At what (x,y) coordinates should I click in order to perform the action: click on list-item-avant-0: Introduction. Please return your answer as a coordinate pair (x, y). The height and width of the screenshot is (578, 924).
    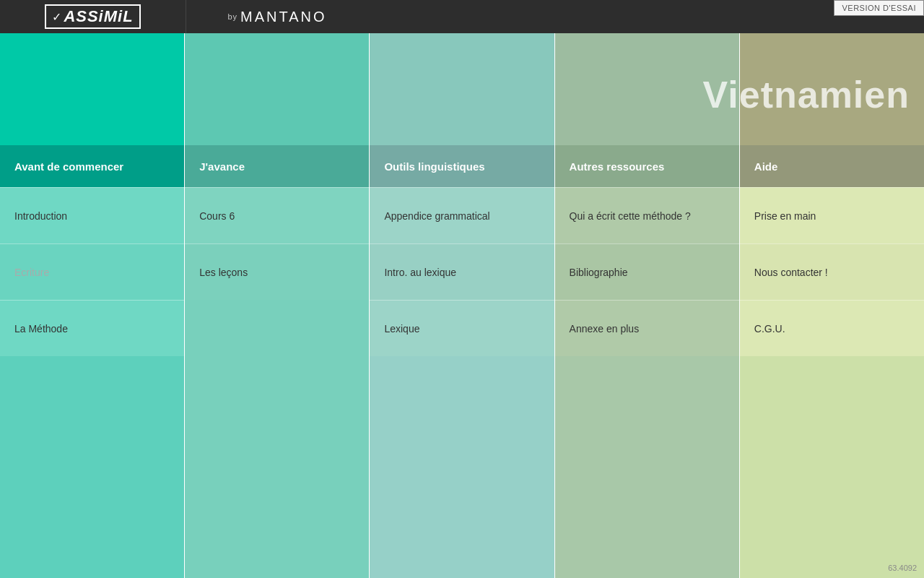
    Looking at the image, I should click on (92, 215).